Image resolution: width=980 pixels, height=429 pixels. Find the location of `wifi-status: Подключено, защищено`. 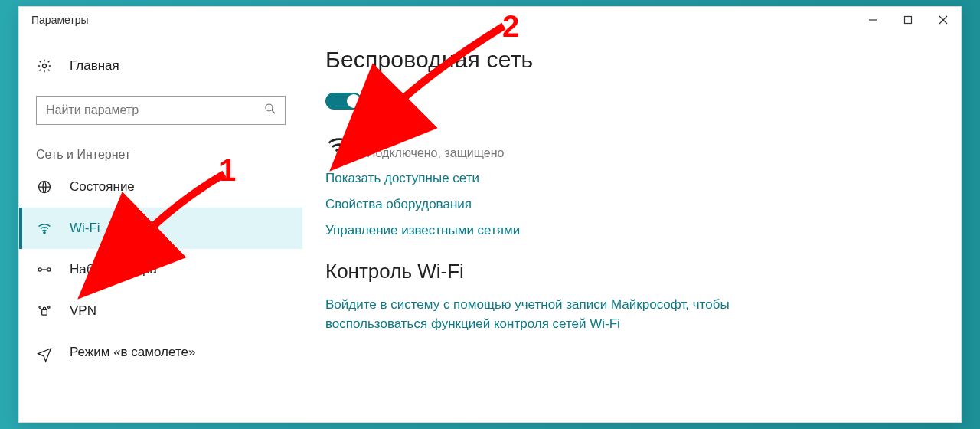

wifi-status: Подключено, защищено is located at coordinates (435, 153).